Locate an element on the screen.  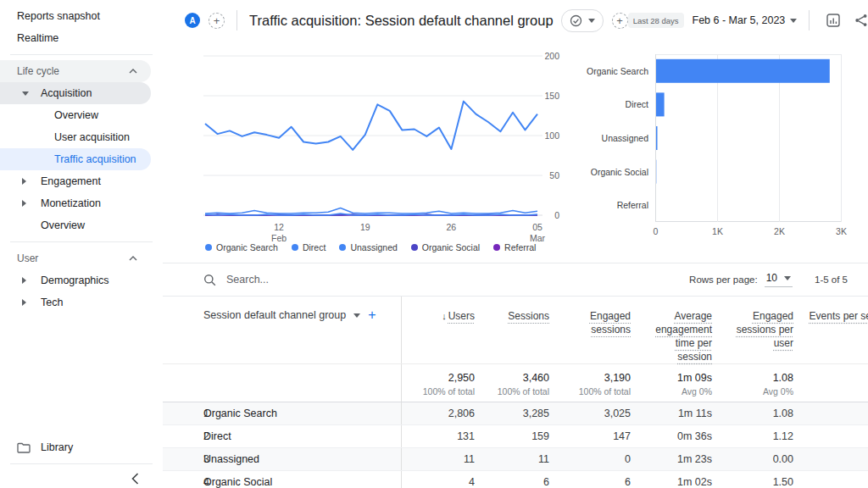
column-header-sessions: Sessions is located at coordinates (514, 330).